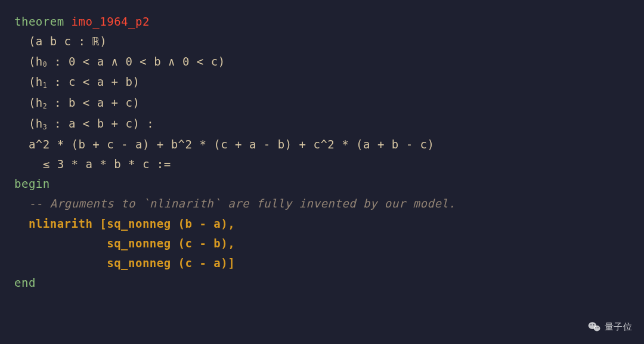  I want to click on watermark-text: 量子位, so click(619, 327).